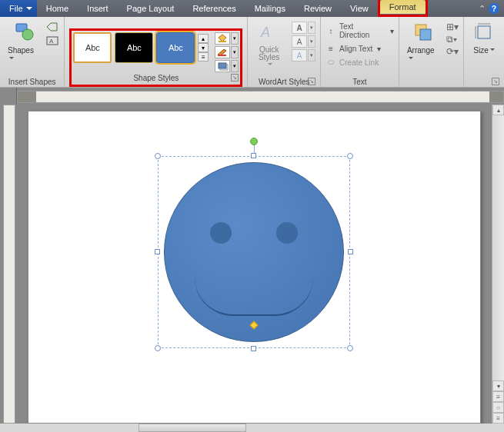  Describe the element at coordinates (482, 9) in the screenshot. I see `minimize-ribbon-icon: ⌃` at that location.